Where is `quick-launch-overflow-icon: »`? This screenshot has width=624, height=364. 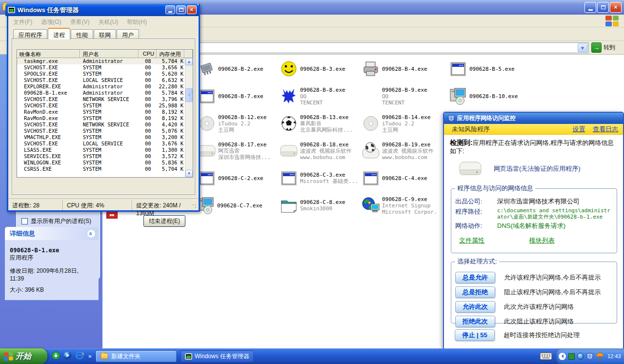
quick-launch-overflow-icon: » is located at coordinates (90, 356).